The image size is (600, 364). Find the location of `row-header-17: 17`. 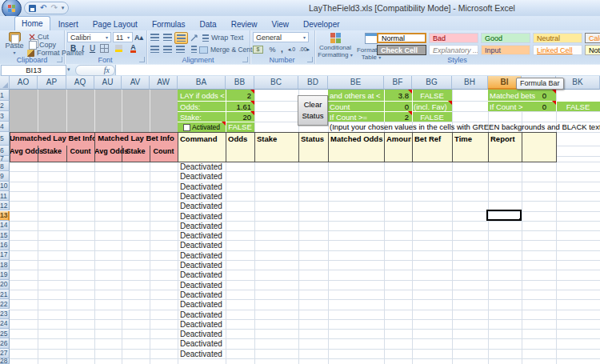

row-header-17: 17 is located at coordinates (5, 255).